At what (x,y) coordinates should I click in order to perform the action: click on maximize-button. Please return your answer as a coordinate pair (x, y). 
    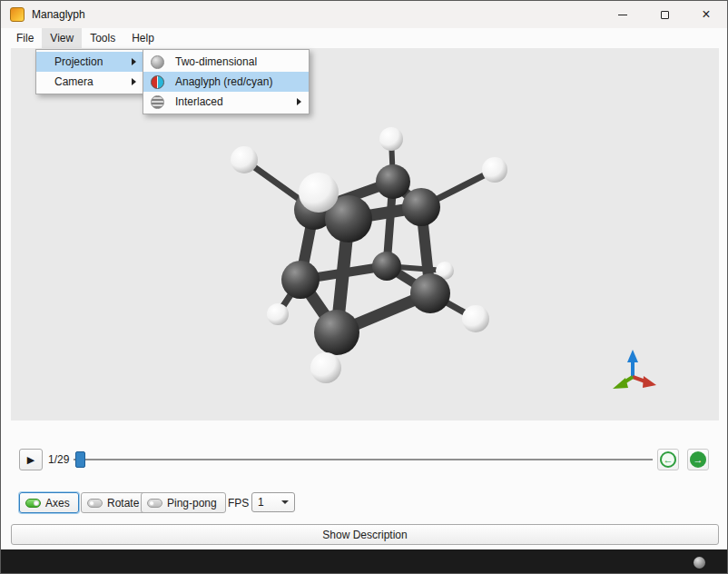
    Looking at the image, I should click on (664, 15).